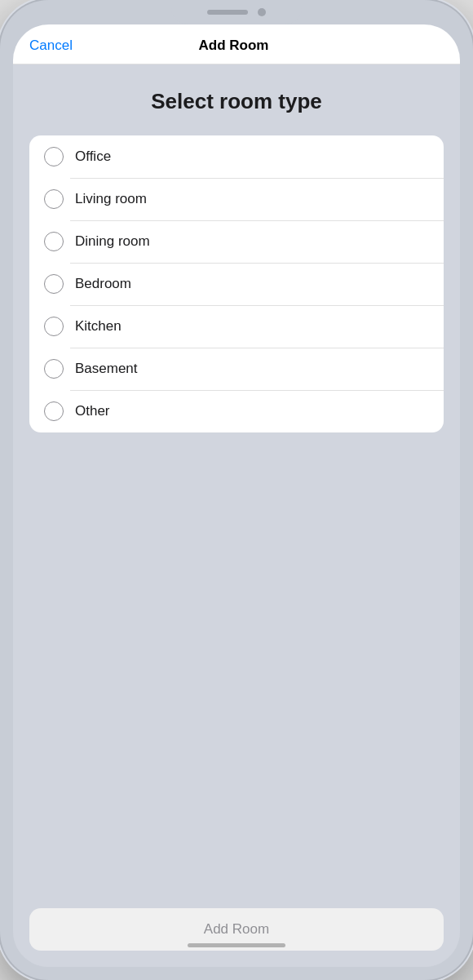  I want to click on nav-bar: Cancel Add Room, so click(236, 44).